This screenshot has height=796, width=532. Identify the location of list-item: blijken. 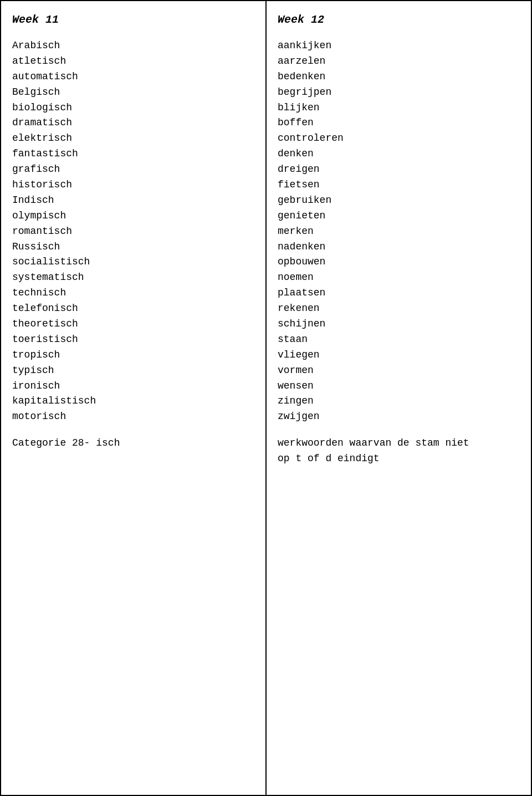
(399, 108).